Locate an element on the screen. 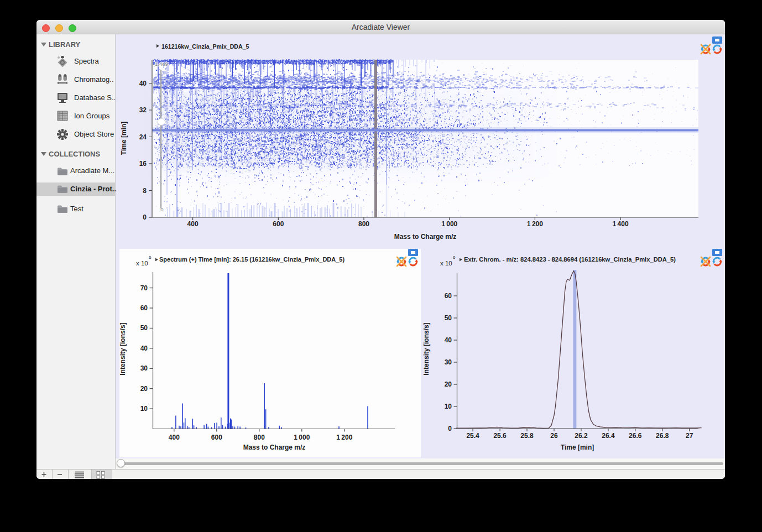 This screenshot has height=532, width=762. svg-text: 26.4 is located at coordinates (608, 436).